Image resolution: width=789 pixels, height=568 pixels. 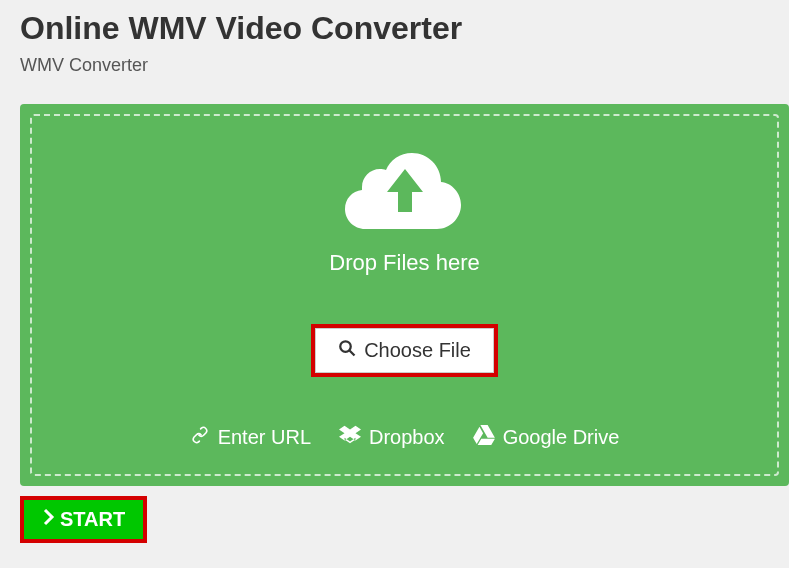 I want to click on start-label: START, so click(x=92, y=520).